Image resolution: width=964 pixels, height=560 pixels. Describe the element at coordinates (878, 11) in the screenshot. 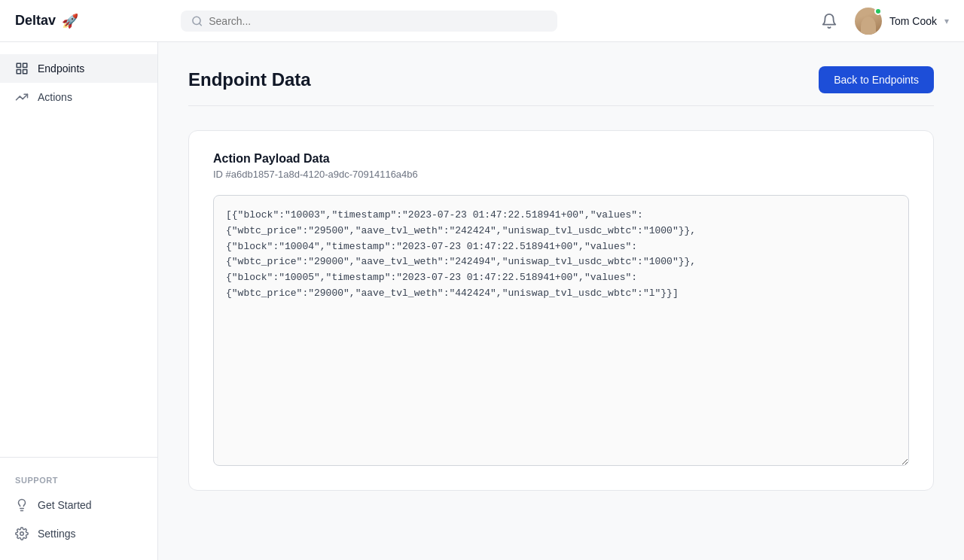

I see `online-indicator` at that location.